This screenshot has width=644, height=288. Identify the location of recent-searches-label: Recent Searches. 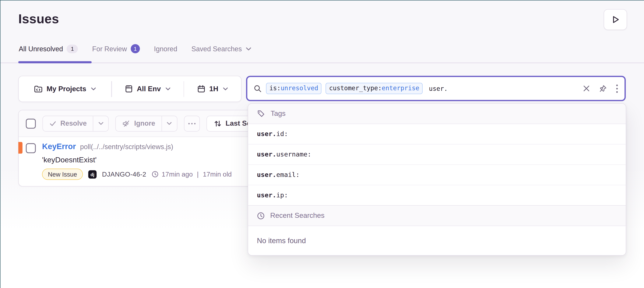
(298, 216).